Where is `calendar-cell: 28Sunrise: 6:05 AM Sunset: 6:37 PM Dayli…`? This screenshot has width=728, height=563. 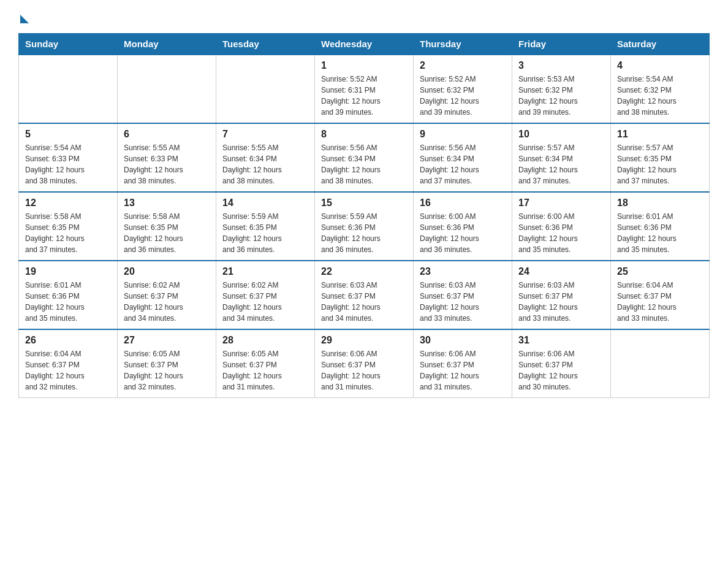
calendar-cell: 28Sunrise: 6:05 AM Sunset: 6:37 PM Dayli… is located at coordinates (266, 364).